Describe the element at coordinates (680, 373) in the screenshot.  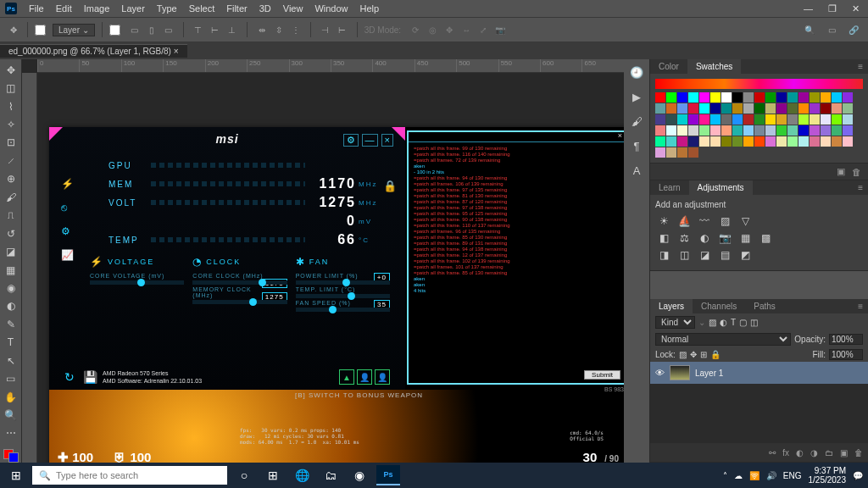
I see `layer-thumbnail` at that location.